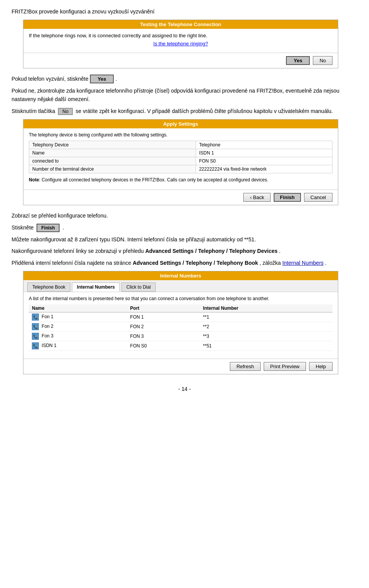 The image size is (369, 588). What do you see at coordinates (164, 346) in the screenshot?
I see `port-cell: FON S0` at bounding box center [164, 346].